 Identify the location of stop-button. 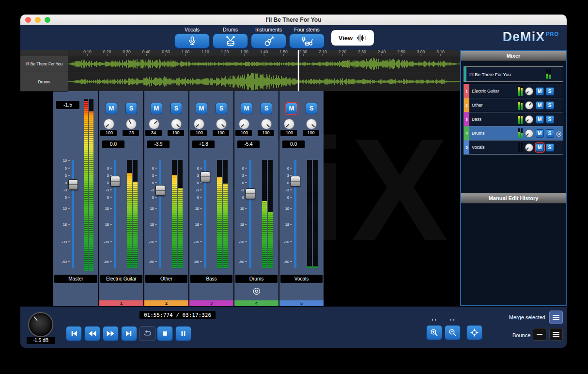
(165, 333).